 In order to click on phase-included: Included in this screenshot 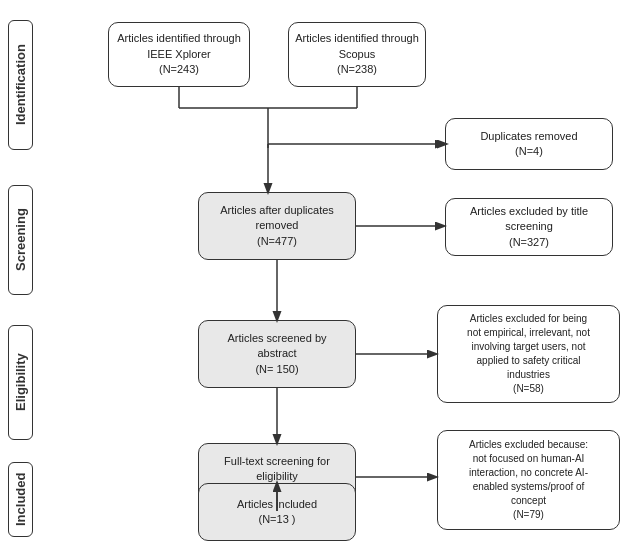, I will do `click(20, 500)`.